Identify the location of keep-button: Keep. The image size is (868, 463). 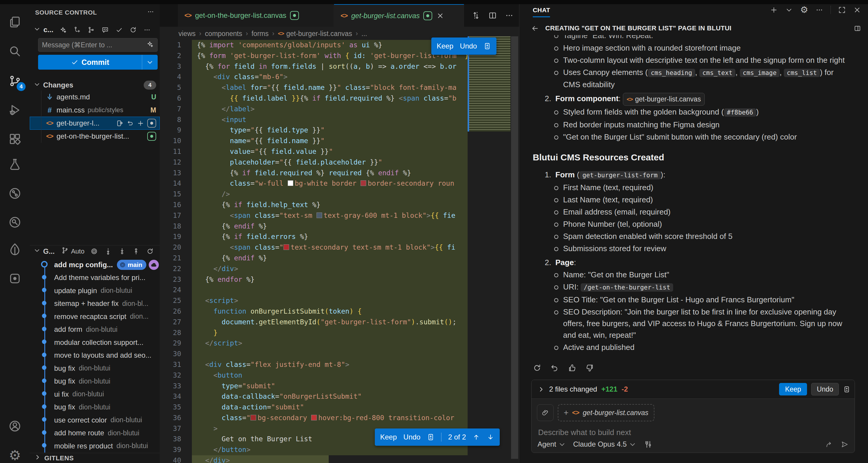
(445, 46).